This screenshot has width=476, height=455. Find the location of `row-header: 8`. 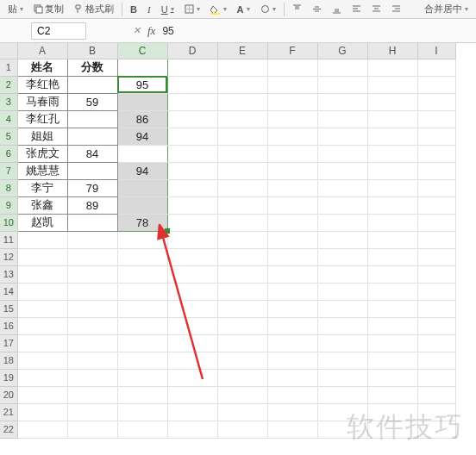

row-header: 8 is located at coordinates (9, 188).